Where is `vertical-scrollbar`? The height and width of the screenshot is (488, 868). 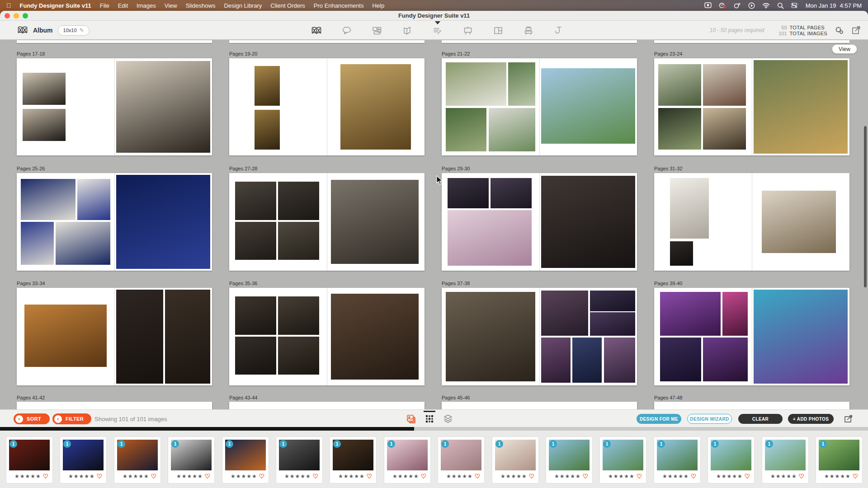
vertical-scrollbar is located at coordinates (865, 207).